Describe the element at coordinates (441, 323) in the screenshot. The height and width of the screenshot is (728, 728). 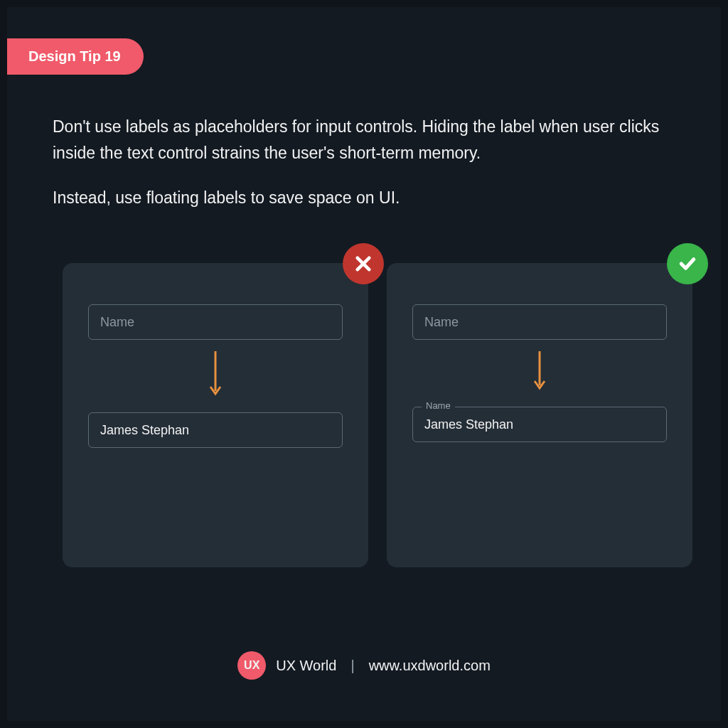
I see `good-input-placeholder: Name` at that location.